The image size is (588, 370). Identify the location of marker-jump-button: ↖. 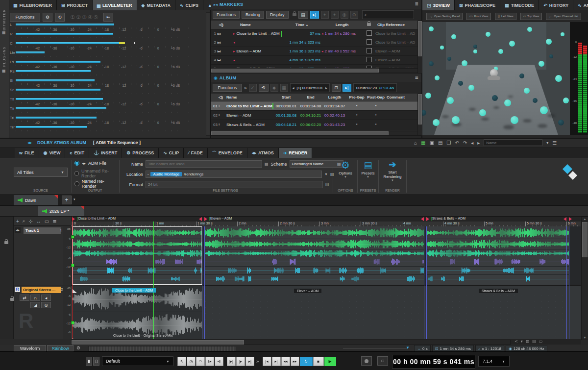
(182, 362).